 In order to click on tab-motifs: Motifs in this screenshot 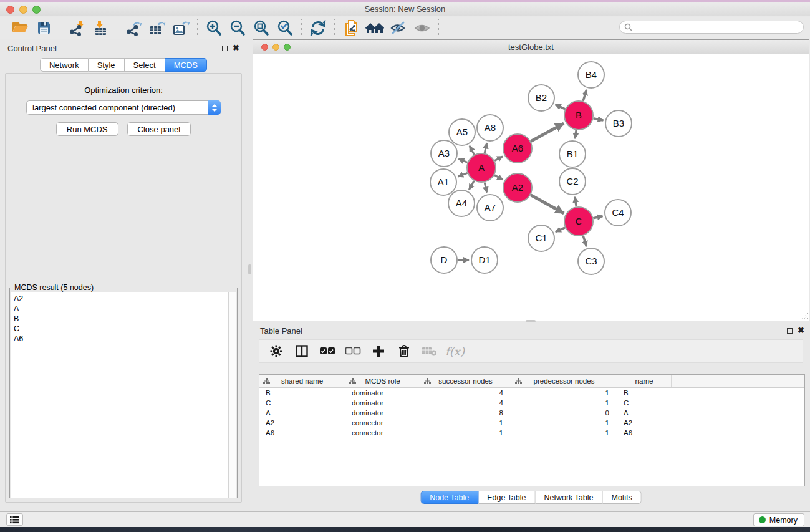, I will do `click(622, 498)`.